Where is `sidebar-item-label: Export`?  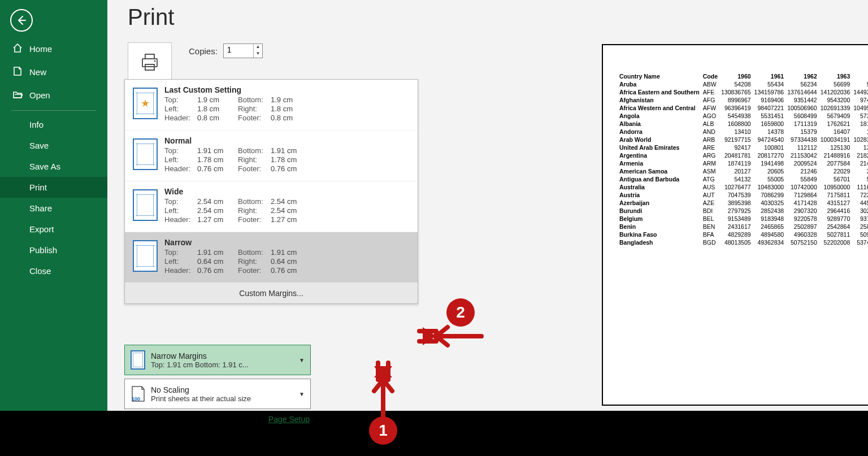 sidebar-item-label: Export is located at coordinates (42, 229).